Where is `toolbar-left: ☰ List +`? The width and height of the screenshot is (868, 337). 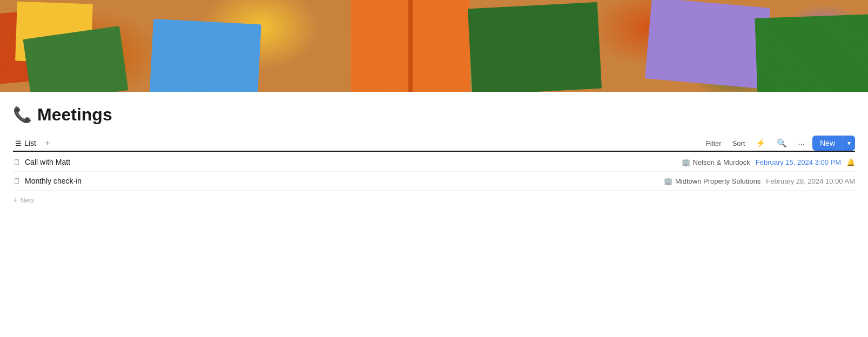 toolbar-left: ☰ List + is located at coordinates (33, 143).